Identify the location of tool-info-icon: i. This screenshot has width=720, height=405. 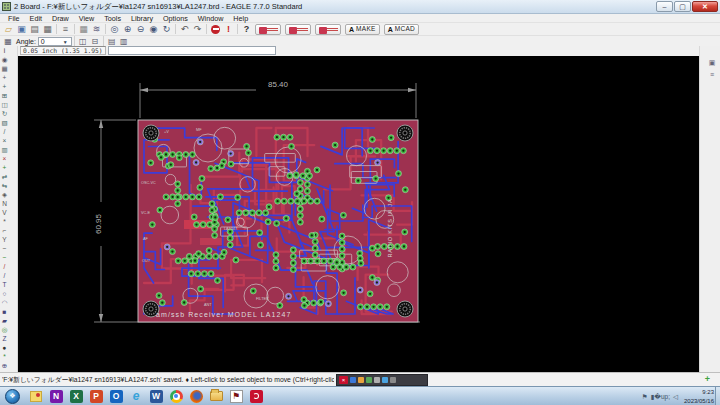
(4, 52).